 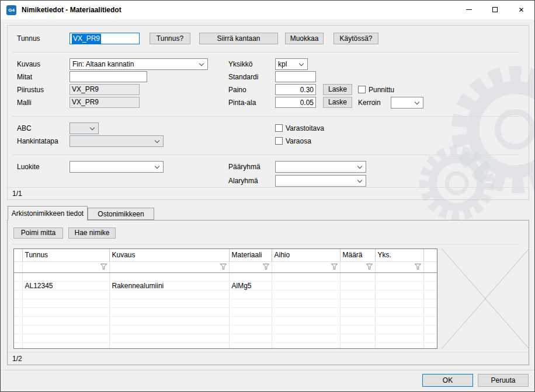 What do you see at coordinates (503, 380) in the screenshot?
I see `peruuta-button: Peruuta` at bounding box center [503, 380].